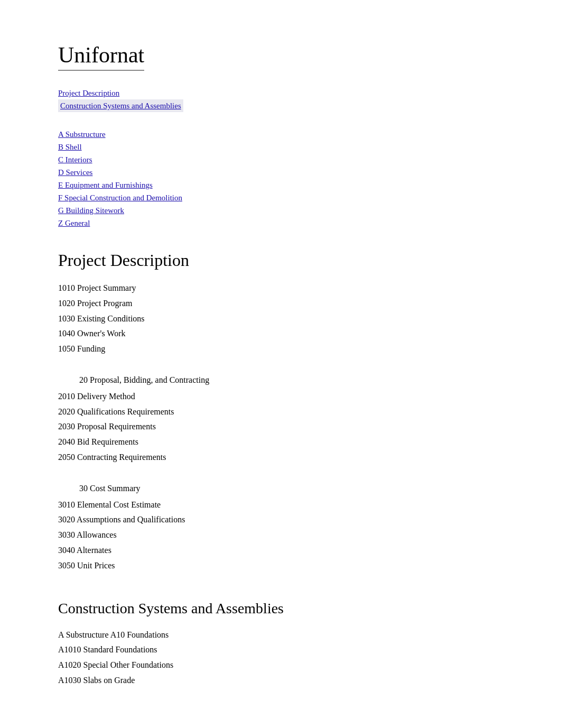 This screenshot has height=728, width=561. What do you see at coordinates (280, 635) in the screenshot?
I see `list-item: A Substructure A10 Foundations` at bounding box center [280, 635].